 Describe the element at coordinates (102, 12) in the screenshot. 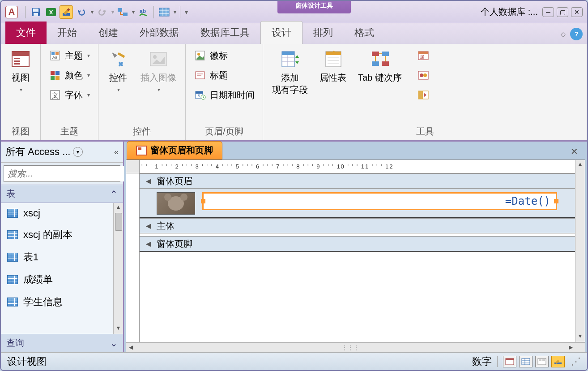

I see `redo-icon` at that location.